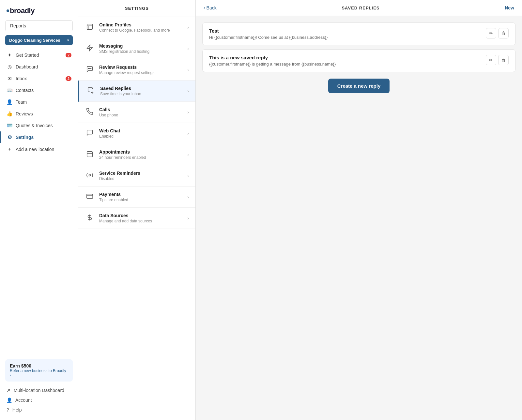 The image size is (522, 420). Describe the element at coordinates (345, 64) in the screenshot. I see `reply-body: {{customer.firstname}} is getting a mess…` at that location.